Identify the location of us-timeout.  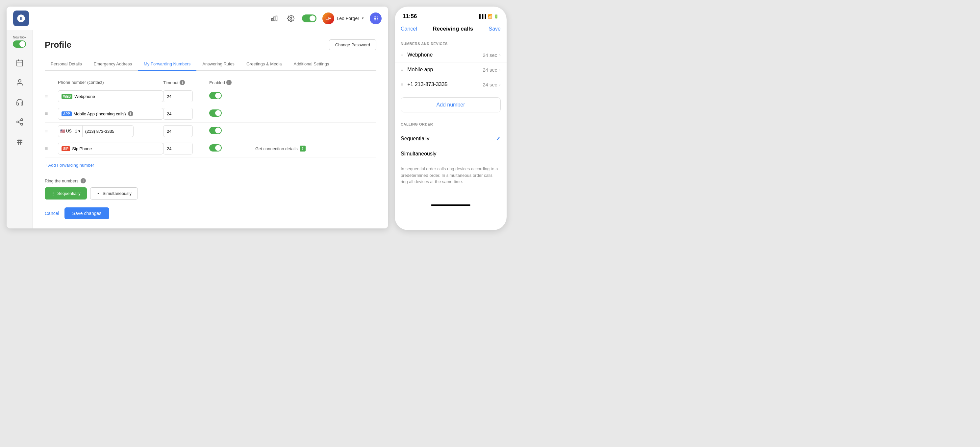
(178, 131).